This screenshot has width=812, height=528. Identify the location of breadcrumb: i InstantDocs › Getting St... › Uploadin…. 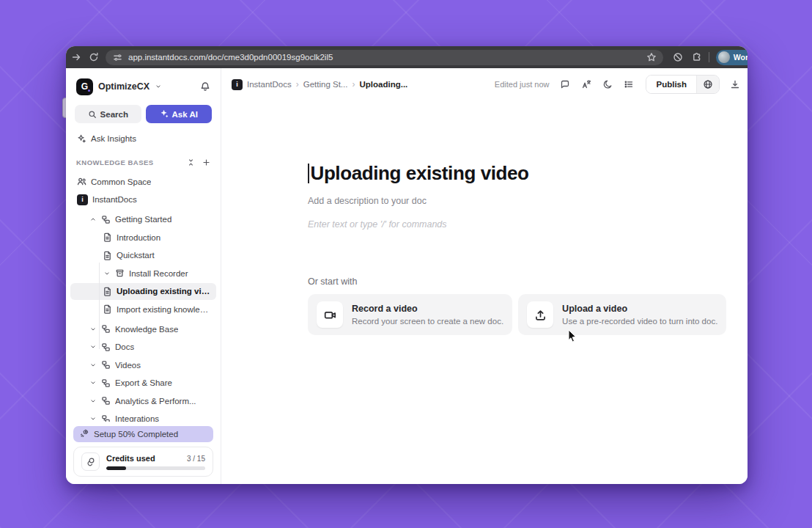
(320, 85).